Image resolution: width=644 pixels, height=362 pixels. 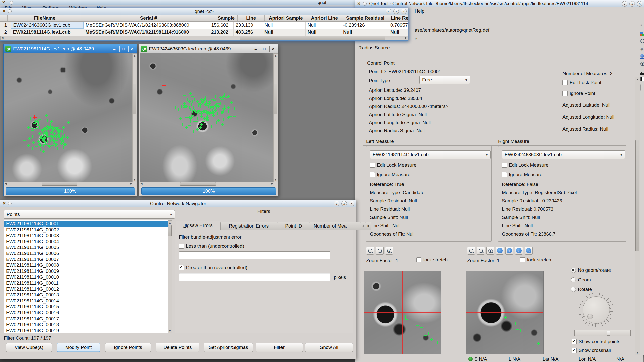 I want to click on qnet2-hscrollbar: ◀ ▶, so click(x=204, y=38).